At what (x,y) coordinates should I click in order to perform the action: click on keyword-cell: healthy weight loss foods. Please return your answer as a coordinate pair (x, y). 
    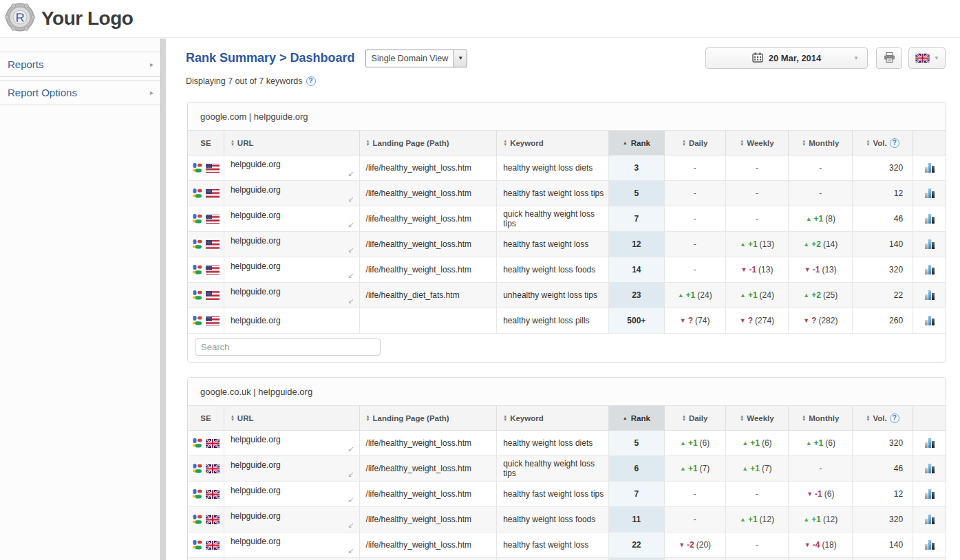
    Looking at the image, I should click on (553, 270).